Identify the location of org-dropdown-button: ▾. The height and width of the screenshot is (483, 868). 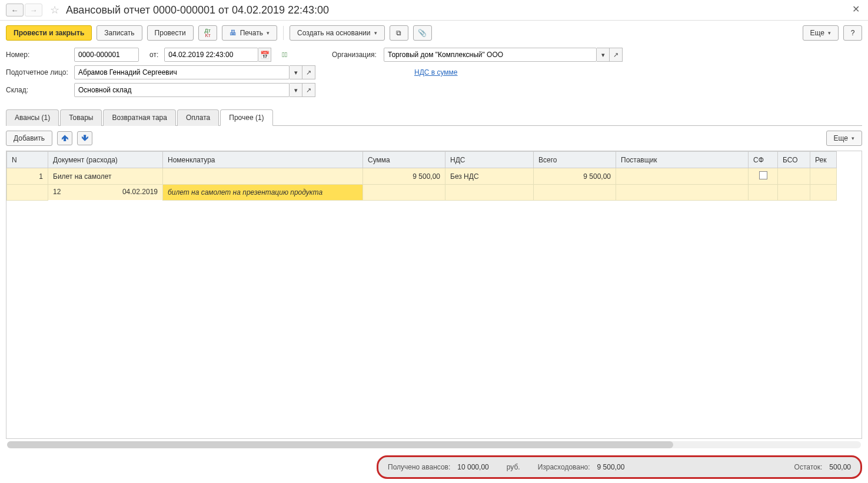
(603, 55).